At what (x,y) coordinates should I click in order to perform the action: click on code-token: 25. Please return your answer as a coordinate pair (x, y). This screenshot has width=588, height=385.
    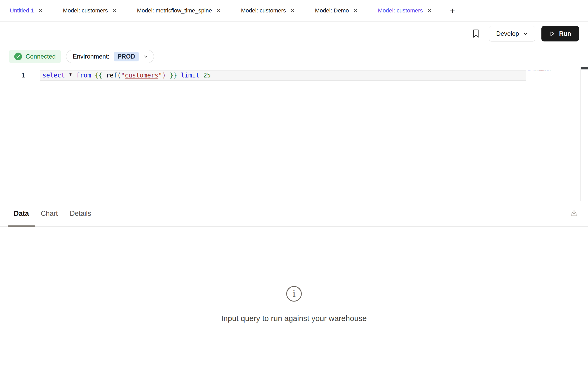
    Looking at the image, I should click on (207, 75).